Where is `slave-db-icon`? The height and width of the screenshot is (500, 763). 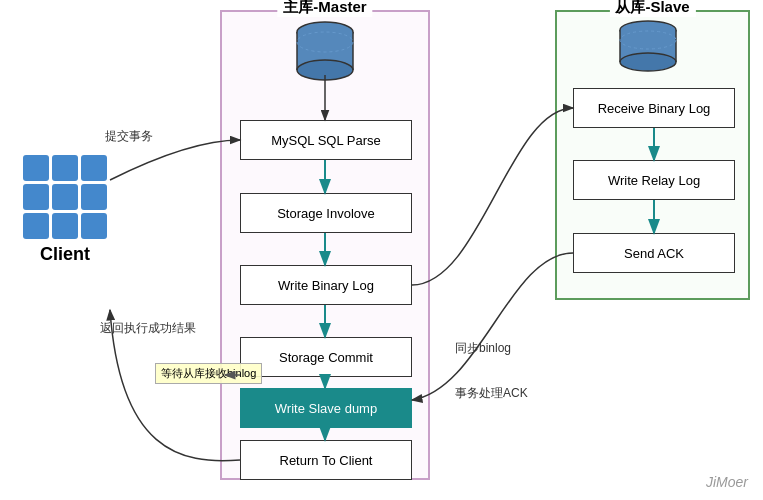 slave-db-icon is located at coordinates (648, 48).